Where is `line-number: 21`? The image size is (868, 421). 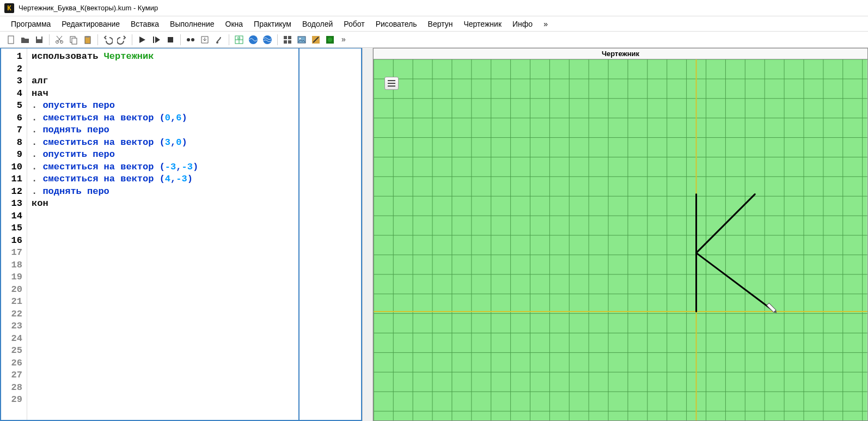
line-number: 21 is located at coordinates (13, 302).